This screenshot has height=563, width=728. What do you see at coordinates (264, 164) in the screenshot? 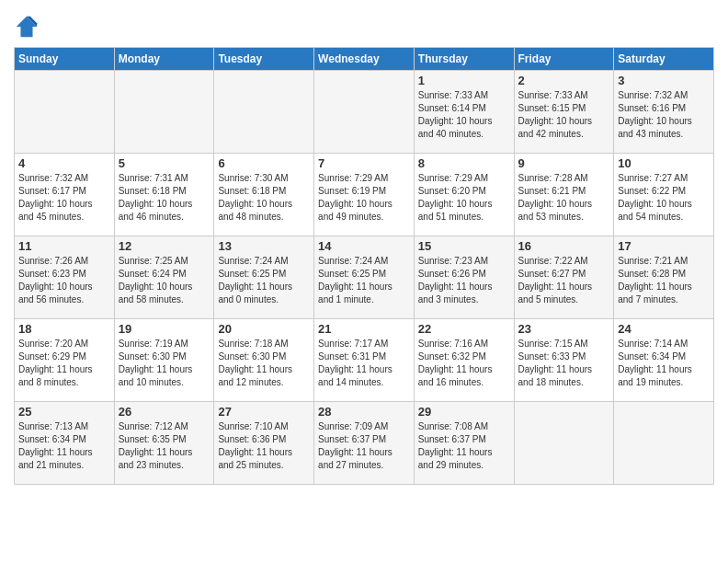
I see `day-number: 6` at bounding box center [264, 164].